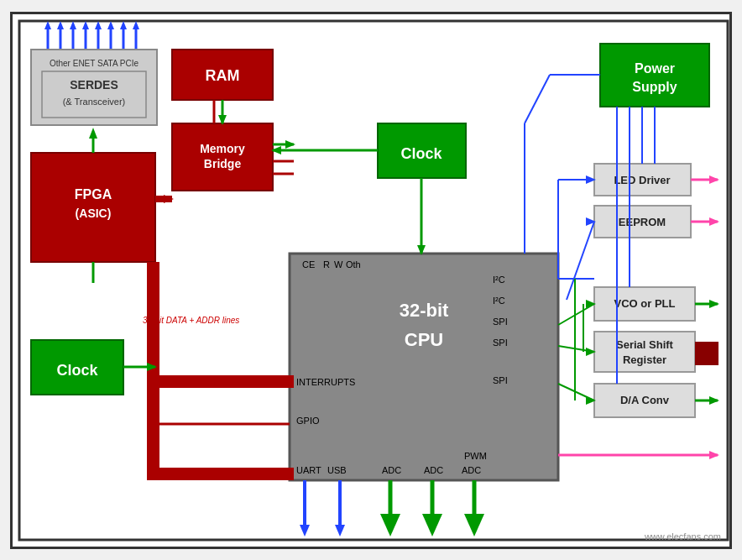 This screenshot has height=560, width=742. What do you see at coordinates (645, 304) in the screenshot?
I see `svg-text: VCO or PLL` at bounding box center [645, 304].